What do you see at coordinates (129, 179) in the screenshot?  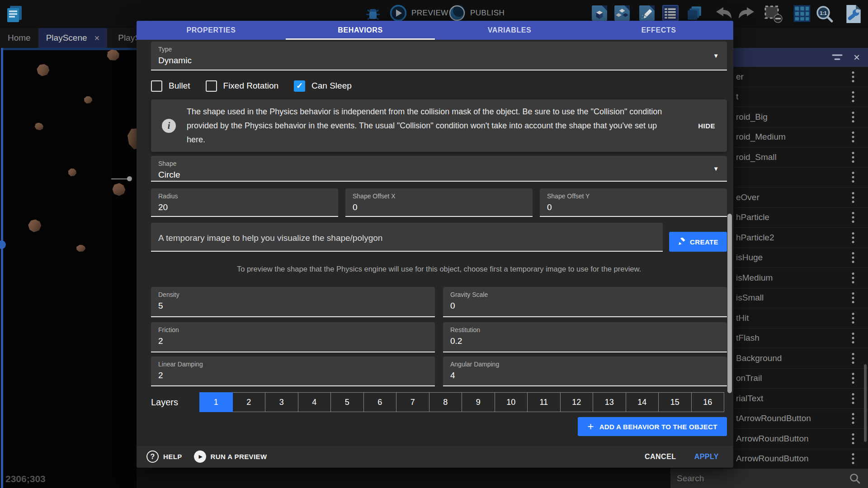 I see `gizmo-handle` at bounding box center [129, 179].